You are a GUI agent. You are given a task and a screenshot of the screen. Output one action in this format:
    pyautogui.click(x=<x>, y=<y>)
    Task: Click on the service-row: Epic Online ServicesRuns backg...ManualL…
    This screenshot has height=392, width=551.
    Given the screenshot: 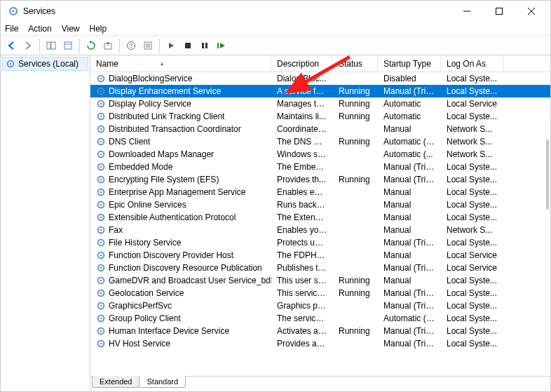 What is the action you would take?
    pyautogui.click(x=320, y=205)
    